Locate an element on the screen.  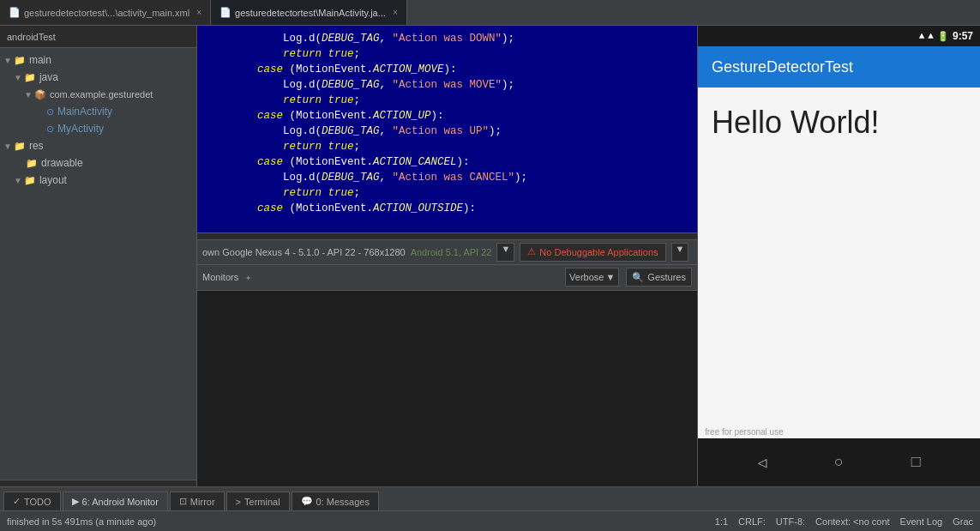
folder-icon: 📁 is located at coordinates (20, 60).